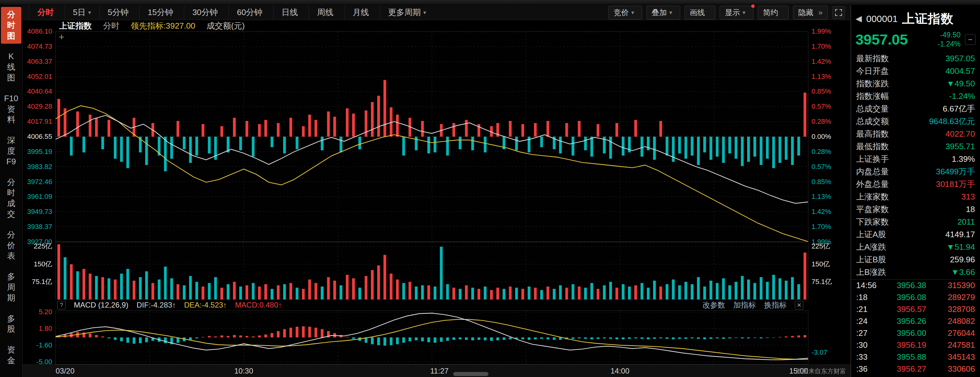 Image resolution: width=980 pixels, height=377 pixels. Describe the element at coordinates (11, 109) in the screenshot. I see `sidebar-item: F10 资 料` at that location.